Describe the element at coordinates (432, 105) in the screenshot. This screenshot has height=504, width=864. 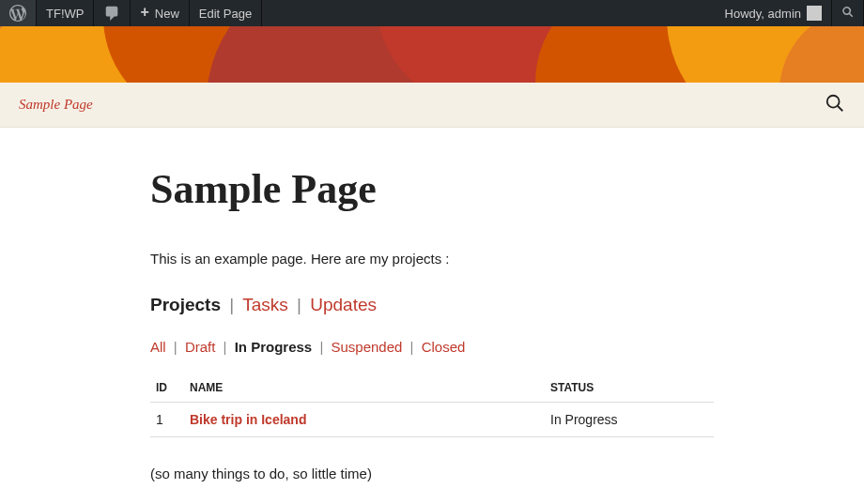
I see `site-nav: Sample Page` at that location.